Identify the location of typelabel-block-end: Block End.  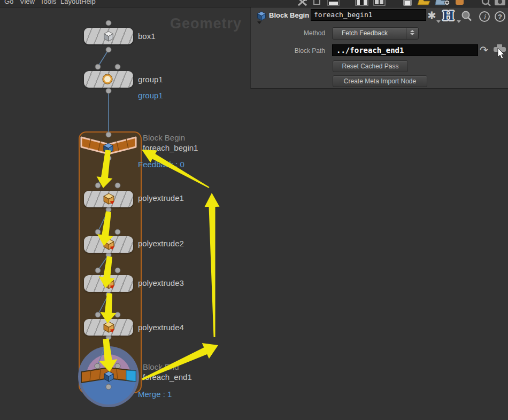
(161, 367).